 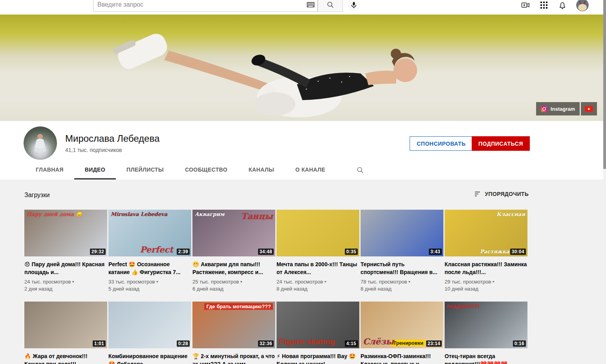 I want to click on masthead, so click(x=302, y=7).